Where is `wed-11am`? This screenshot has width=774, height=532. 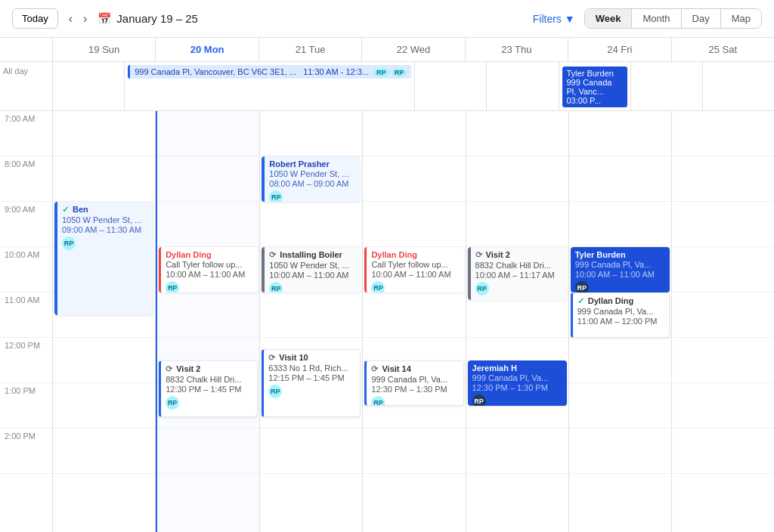 wed-11am is located at coordinates (414, 315).